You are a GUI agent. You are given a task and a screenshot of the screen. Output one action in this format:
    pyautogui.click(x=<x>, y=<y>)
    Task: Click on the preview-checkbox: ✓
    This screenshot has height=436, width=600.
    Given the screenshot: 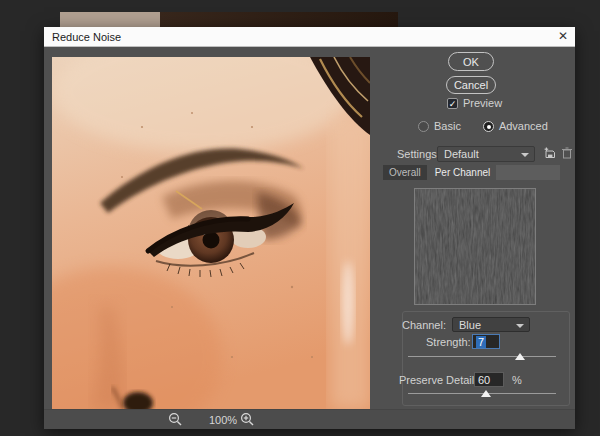 What is the action you would take?
    pyautogui.click(x=452, y=104)
    